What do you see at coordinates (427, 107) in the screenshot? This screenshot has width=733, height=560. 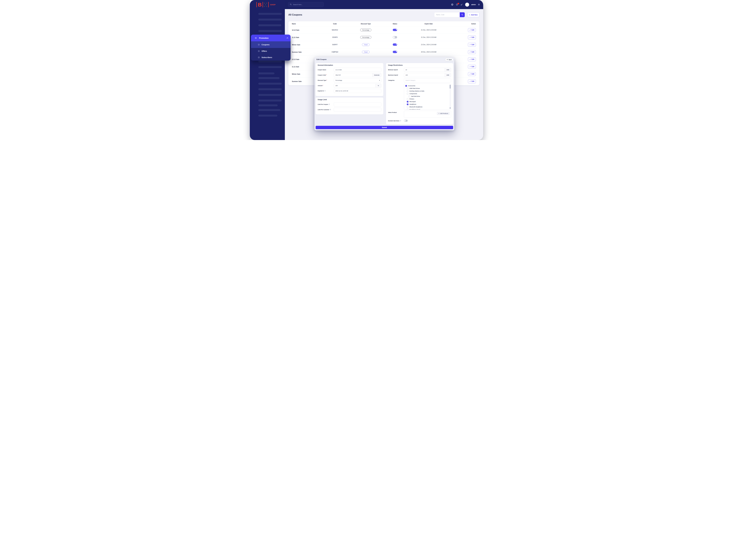 I see `category-option: Bluetooth Headphone` at bounding box center [427, 107].